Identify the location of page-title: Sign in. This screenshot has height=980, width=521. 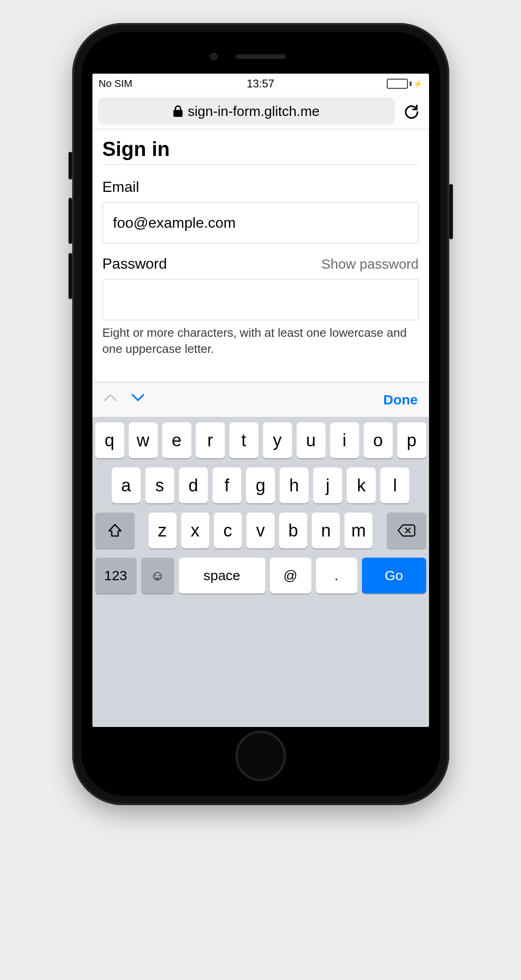
(261, 151).